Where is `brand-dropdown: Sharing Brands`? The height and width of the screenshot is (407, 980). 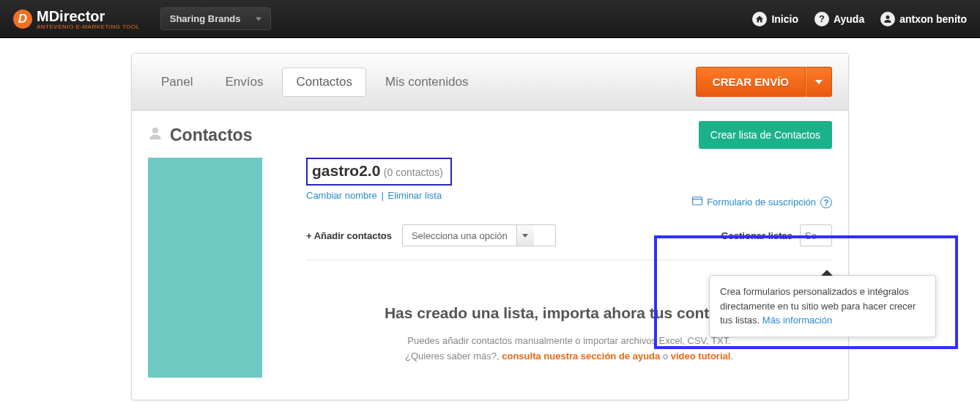
brand-dropdown: Sharing Brands is located at coordinates (215, 19).